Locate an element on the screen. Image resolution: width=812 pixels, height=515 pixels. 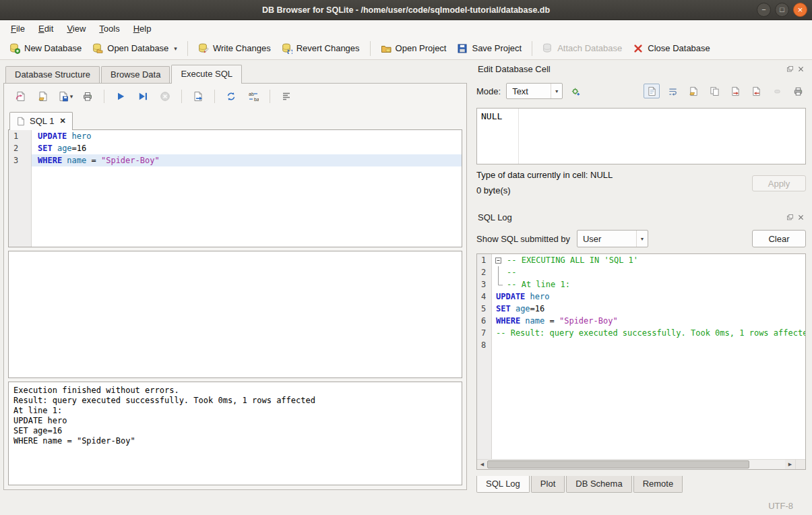
tab-browse-data: Browse Data is located at coordinates (135, 74).